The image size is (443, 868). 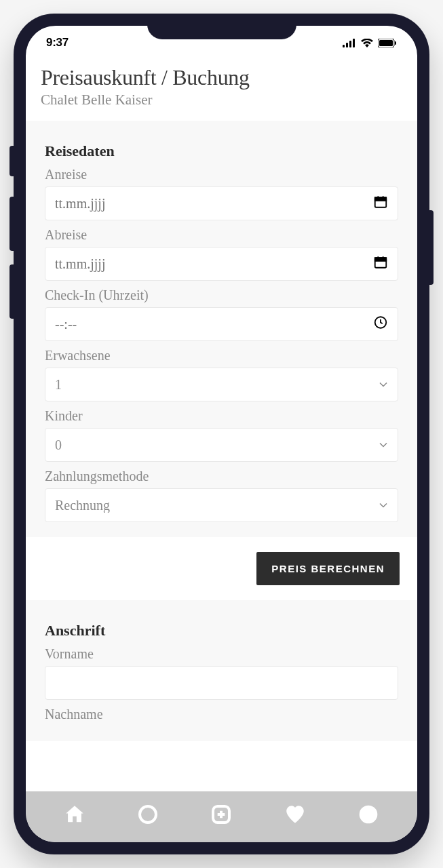 What do you see at coordinates (221, 264) in the screenshot?
I see `departure-input` at bounding box center [221, 264].